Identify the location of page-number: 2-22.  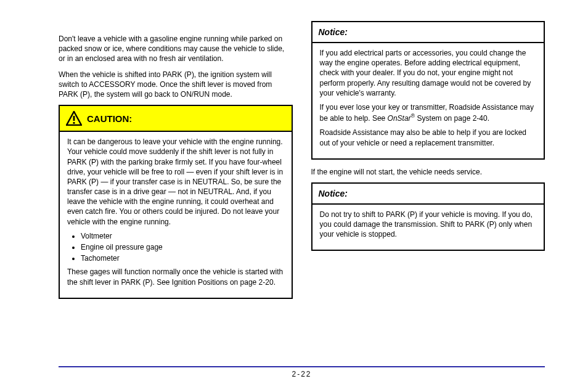
(302, 374).